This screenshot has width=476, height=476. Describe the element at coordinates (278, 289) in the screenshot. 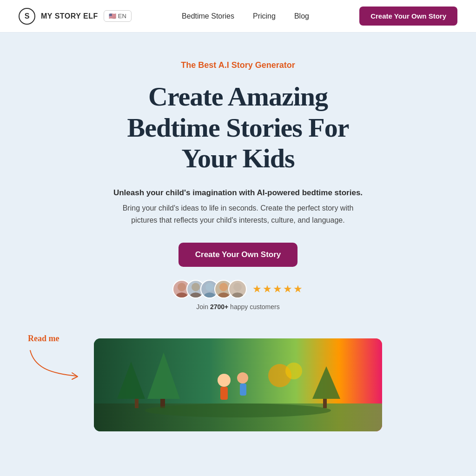

I see `star-rating: ★★★★★` at that location.